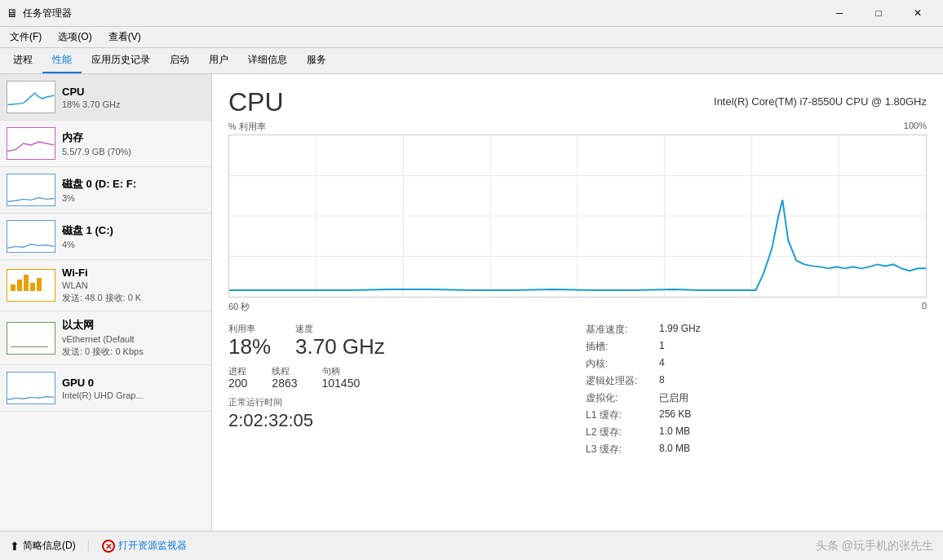 This screenshot has width=943, height=560. What do you see at coordinates (75, 37) in the screenshot?
I see `menu-options: 选项(O)` at bounding box center [75, 37].